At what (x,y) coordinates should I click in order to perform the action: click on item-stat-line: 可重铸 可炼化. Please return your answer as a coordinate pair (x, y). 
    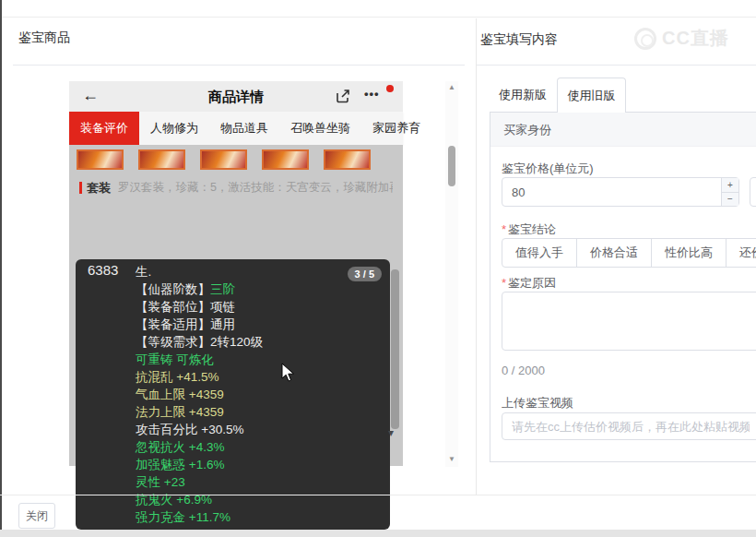
    Looking at the image, I should click on (199, 360).